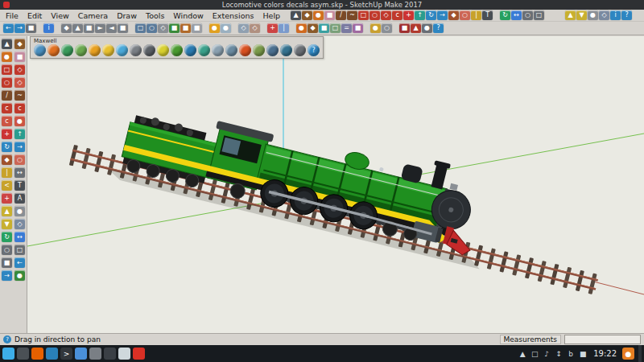 Image resolution: width=644 pixels, height=362 pixels. I want to click on rectangle-tool-icon: □, so click(364, 15).